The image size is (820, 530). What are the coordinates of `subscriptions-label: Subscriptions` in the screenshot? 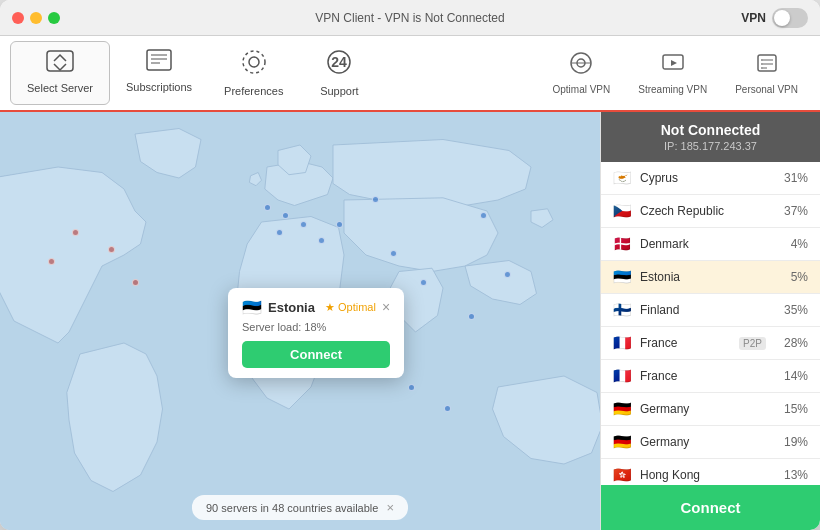 It's located at (159, 87).